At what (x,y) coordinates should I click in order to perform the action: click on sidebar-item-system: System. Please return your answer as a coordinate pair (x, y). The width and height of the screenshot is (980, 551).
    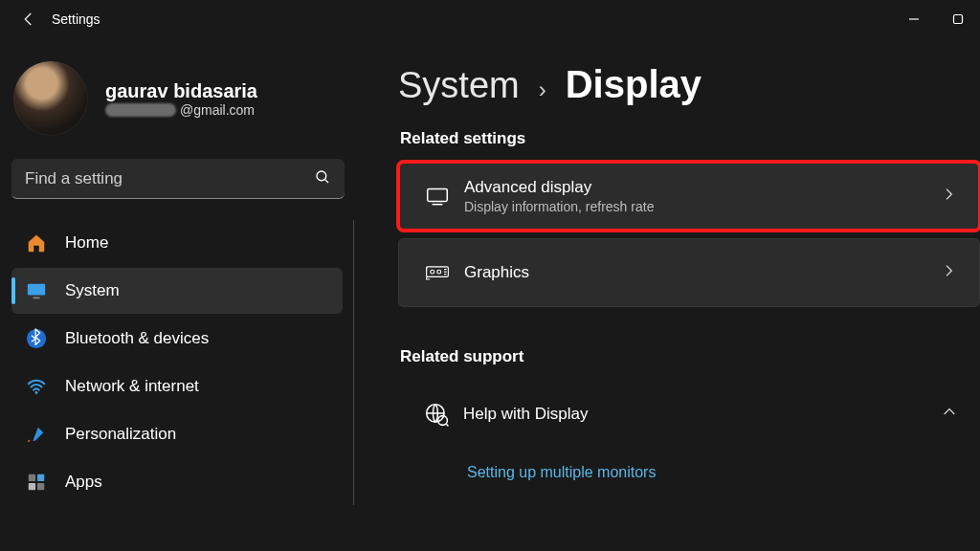
    Looking at the image, I should click on (177, 291).